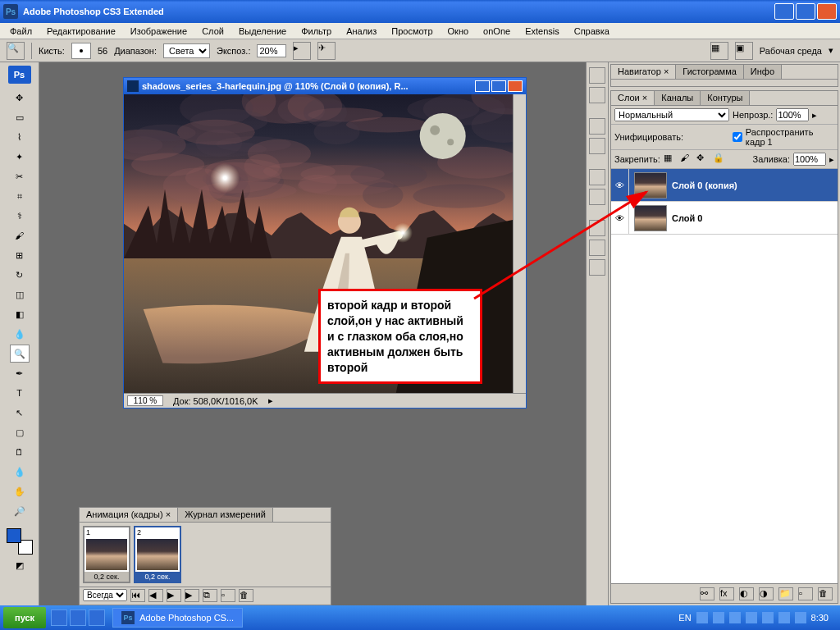 The width and height of the screenshot is (840, 630). Describe the element at coordinates (519, 244) in the screenshot. I see `vertical-scrollbar` at that location.